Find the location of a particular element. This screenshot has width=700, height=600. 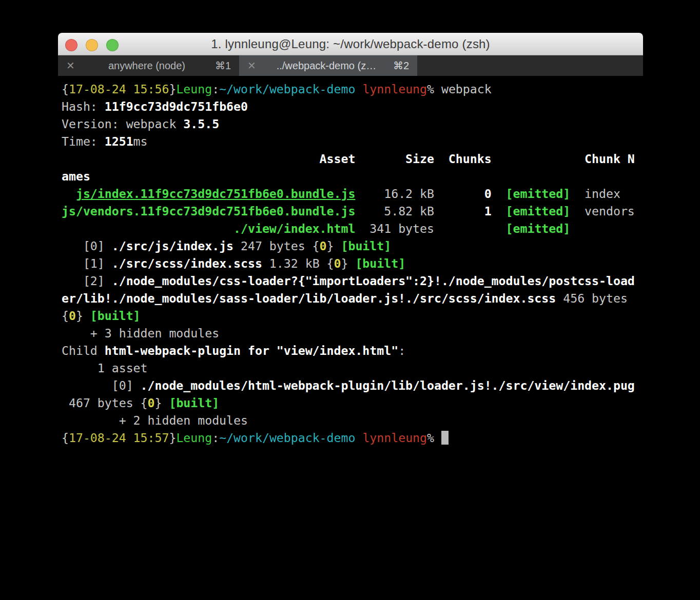

tab-label: ../webpack-demo (z… is located at coordinates (326, 66).